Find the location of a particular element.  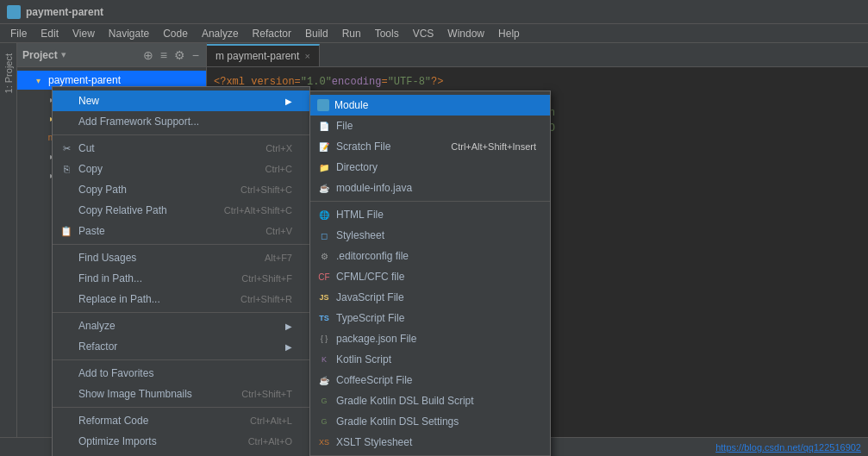

sub-item-javascript: JS JavaScript File is located at coordinates (430, 297).